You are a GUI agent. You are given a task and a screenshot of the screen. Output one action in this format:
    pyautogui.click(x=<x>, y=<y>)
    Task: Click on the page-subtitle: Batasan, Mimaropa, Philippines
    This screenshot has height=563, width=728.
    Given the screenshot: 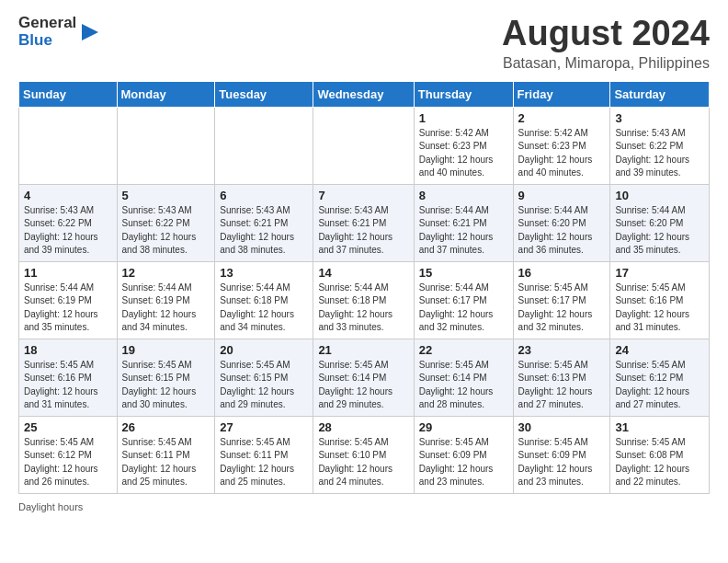 What is the action you would take?
    pyautogui.click(x=606, y=63)
    